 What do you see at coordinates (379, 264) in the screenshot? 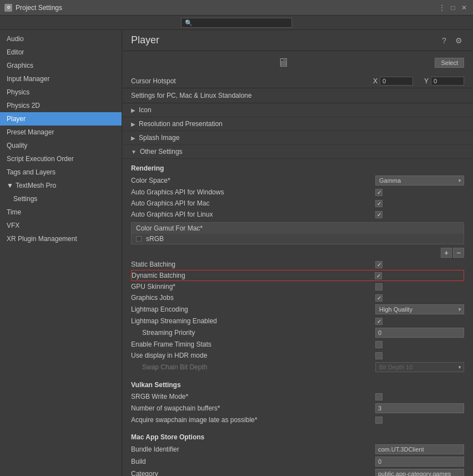
I see `static-batching-checkbox` at bounding box center [379, 264].